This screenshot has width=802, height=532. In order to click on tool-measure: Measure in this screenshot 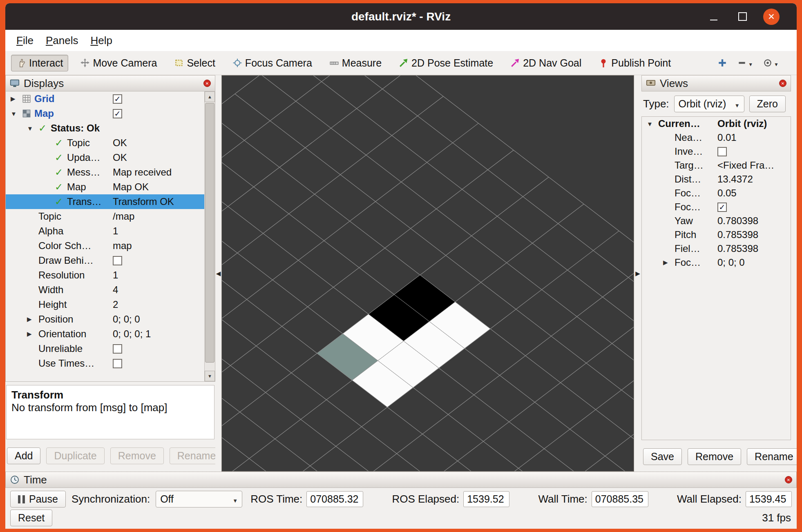, I will do `click(355, 63)`.